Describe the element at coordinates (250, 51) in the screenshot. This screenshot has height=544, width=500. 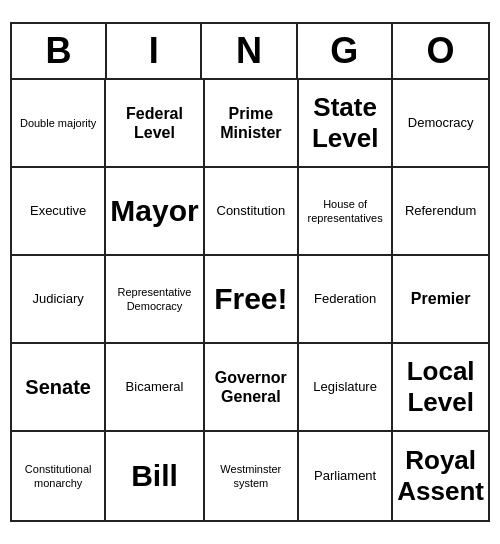
I see `header-letter-n: N` at that location.